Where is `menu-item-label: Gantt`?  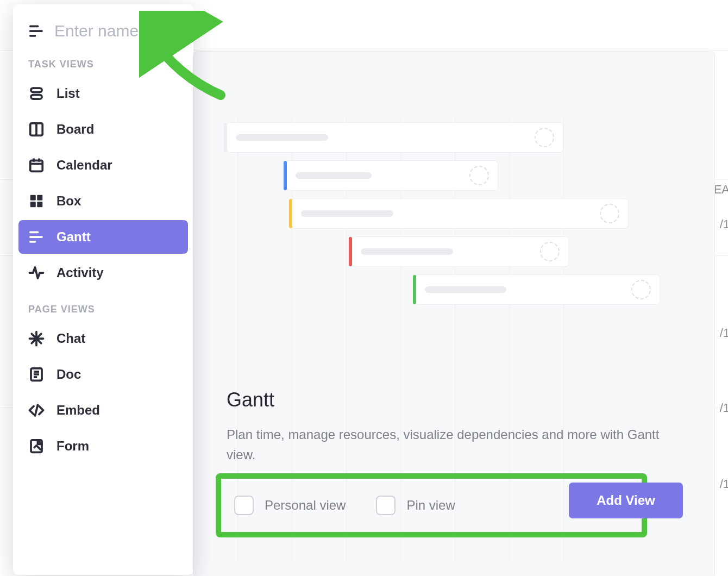 menu-item-label: Gantt is located at coordinates (74, 237).